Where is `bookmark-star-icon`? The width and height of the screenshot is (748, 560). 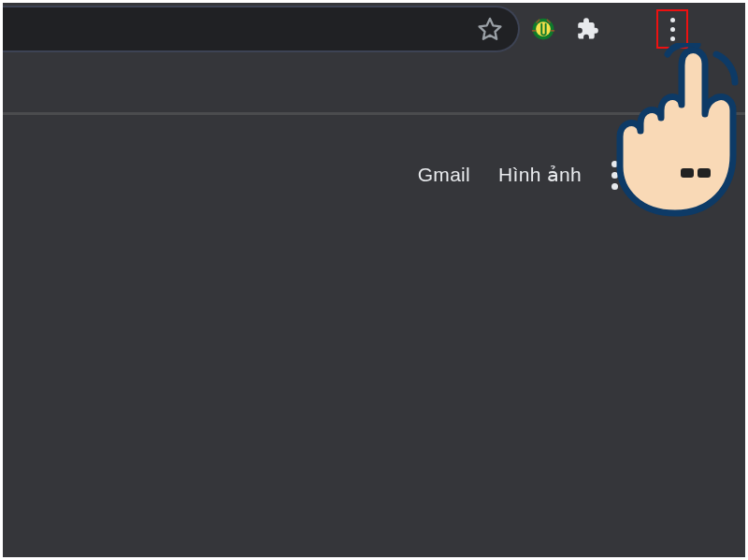
bookmark-star-icon is located at coordinates (490, 29).